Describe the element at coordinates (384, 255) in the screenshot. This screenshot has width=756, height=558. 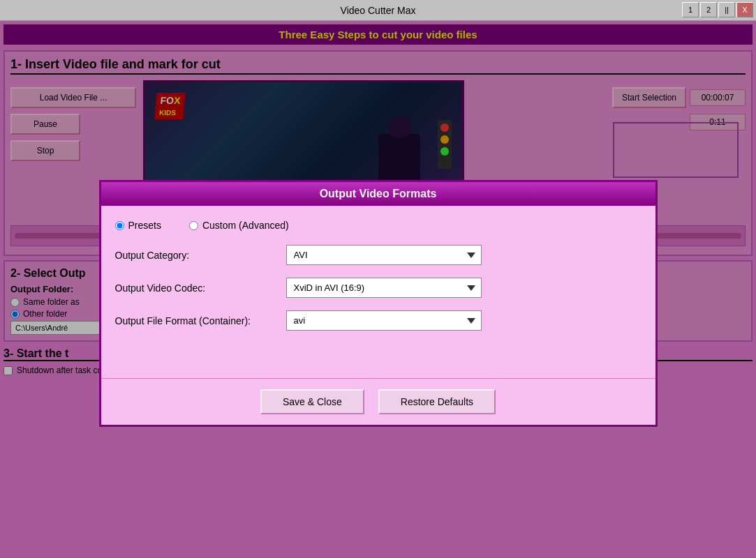
I see `output-category-select: AVI MP4 MKV WMV MOV` at that location.